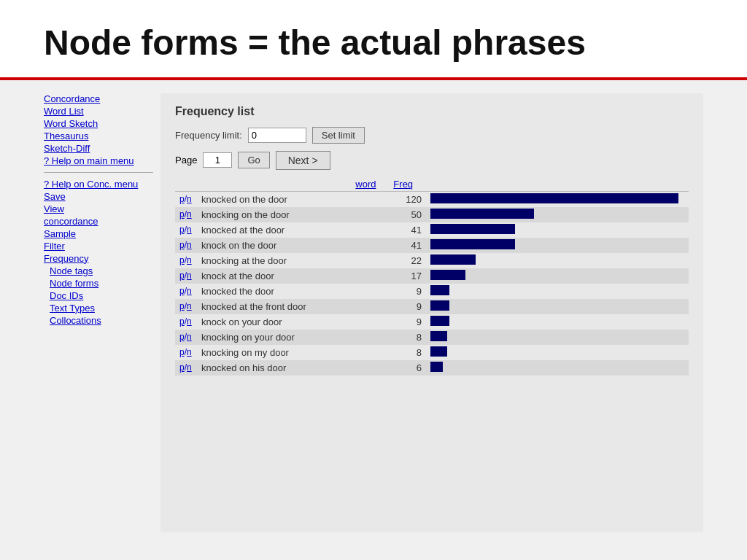 The width and height of the screenshot is (747, 560). I want to click on table-row: p/n knock at the door 17, so click(432, 276).